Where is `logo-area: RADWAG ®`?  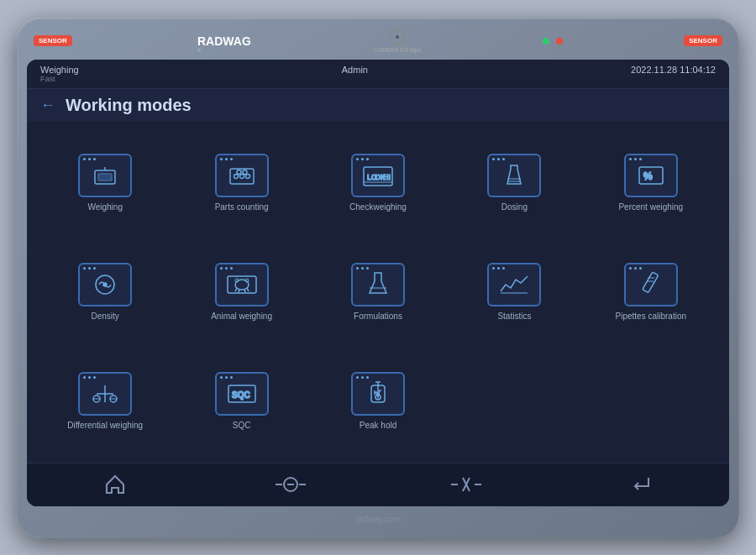
logo-area: RADWAG ® is located at coordinates (223, 41).